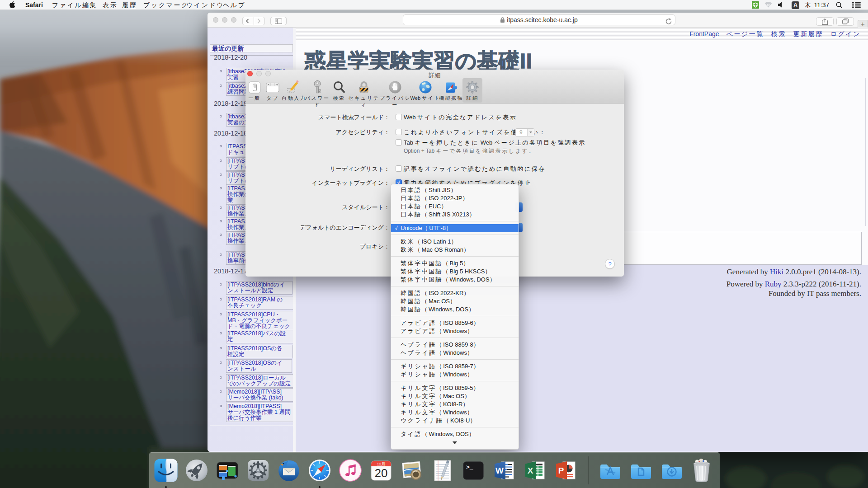 This screenshot has width=868, height=488. I want to click on svg-text: W, so click(500, 471).